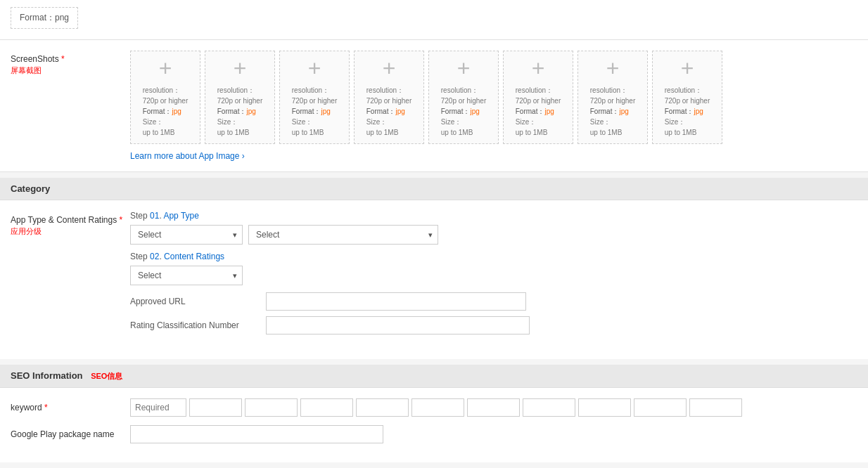 The width and height of the screenshot is (868, 468). What do you see at coordinates (241, 101) in the screenshot?
I see `resolution-value-2: 720p or higher` at bounding box center [241, 101].